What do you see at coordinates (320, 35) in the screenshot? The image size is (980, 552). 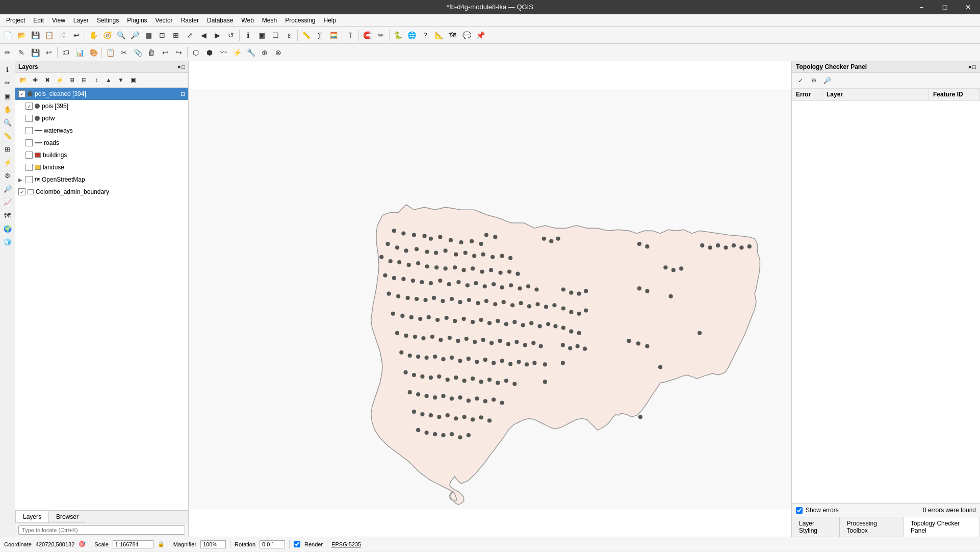 I see `statistics-button: ∑` at bounding box center [320, 35].